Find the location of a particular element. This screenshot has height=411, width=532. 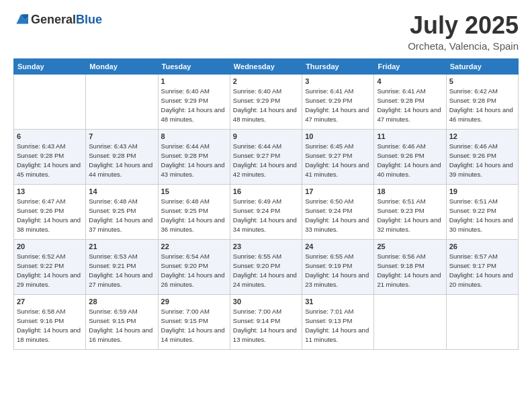

calendar-cell: 26Sunrise: 6:57 AMSunset: 9:17 PMDayligh… is located at coordinates (482, 267).